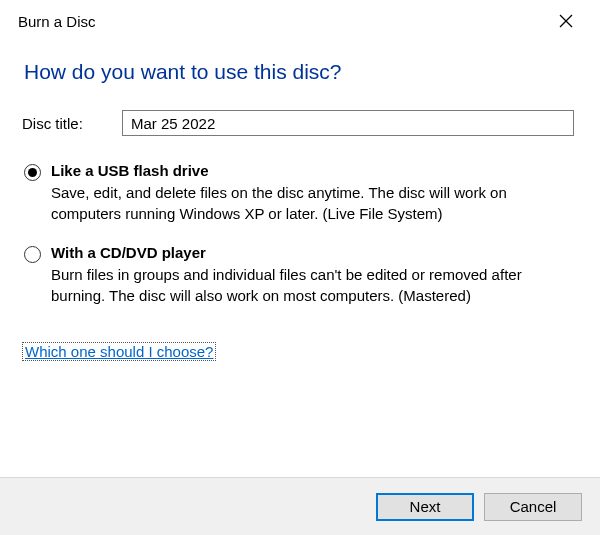  I want to click on title-bar: Burn a Disc, so click(300, 21).